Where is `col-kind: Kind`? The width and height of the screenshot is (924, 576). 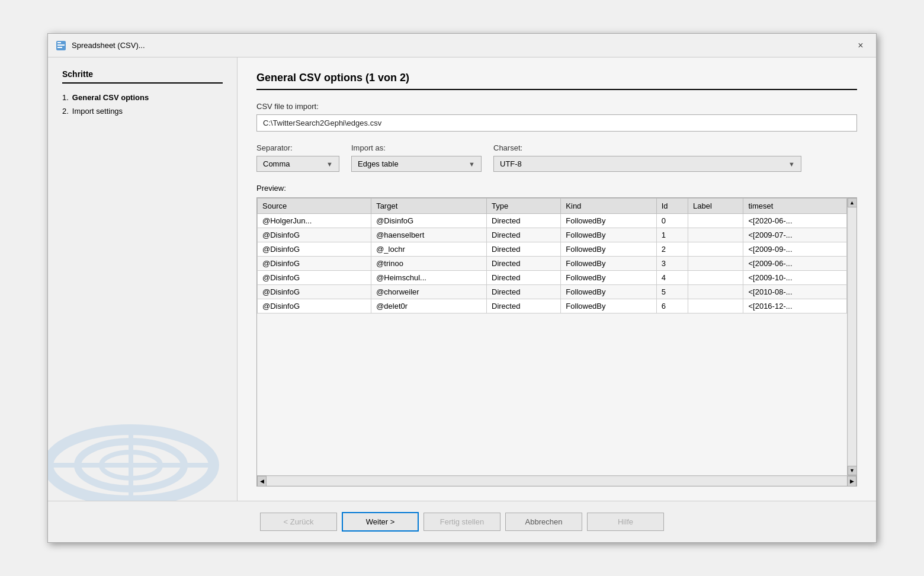 col-kind: Kind is located at coordinates (609, 206).